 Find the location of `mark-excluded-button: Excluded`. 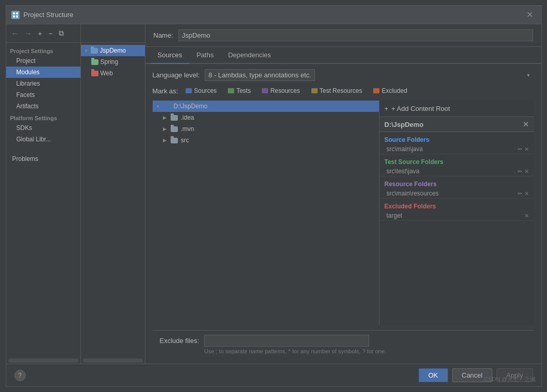

mark-excluded-button: Excluded is located at coordinates (390, 91).